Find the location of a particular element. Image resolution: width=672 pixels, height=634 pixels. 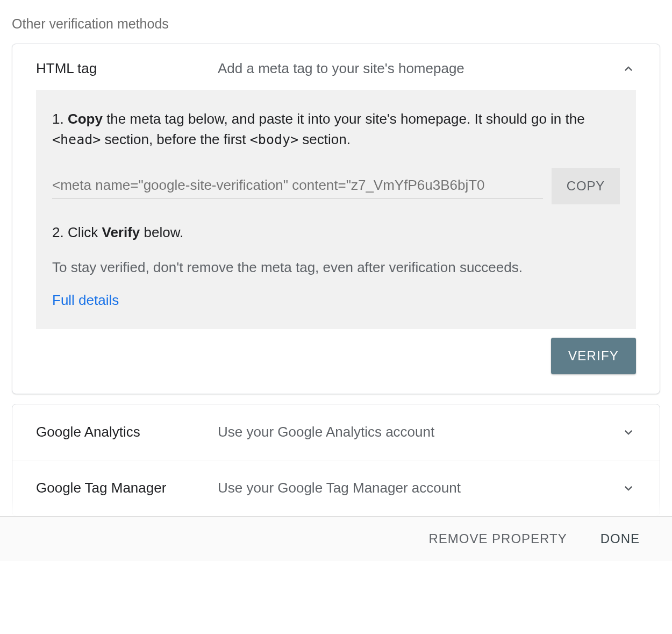

step-2-prefix: 2. Click is located at coordinates (77, 232).